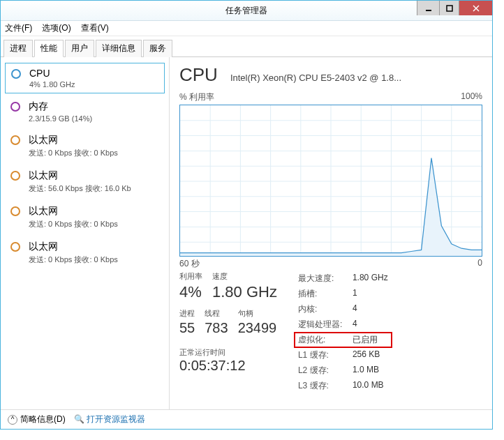 The height and width of the screenshot is (440, 504). I want to click on uptime-value: 0:05:37:12, so click(228, 365).